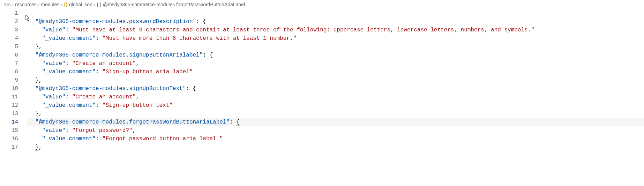  I want to click on breadcrumb-item-src: src, so click(8, 5).